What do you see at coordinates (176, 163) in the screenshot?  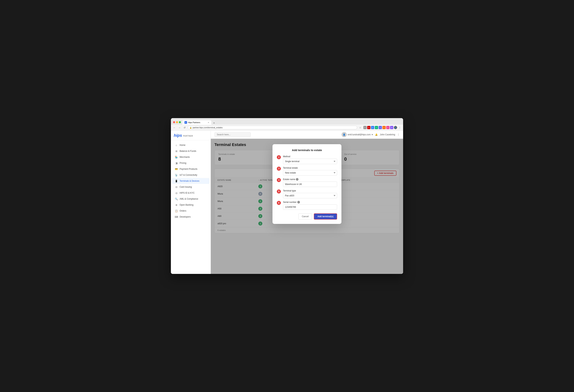 I see `pricing-icon: ◨` at bounding box center [176, 163].